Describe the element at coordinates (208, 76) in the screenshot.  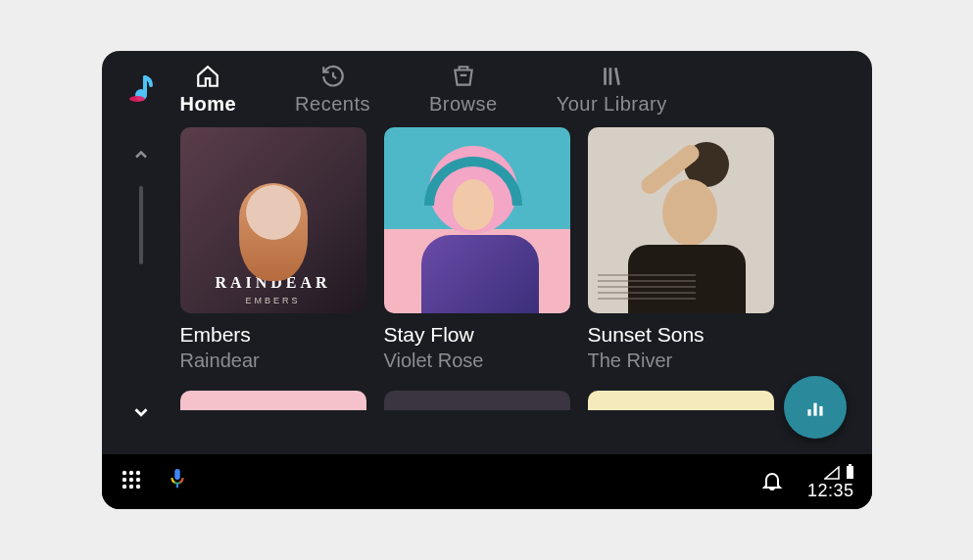
I see `home-icon` at that location.